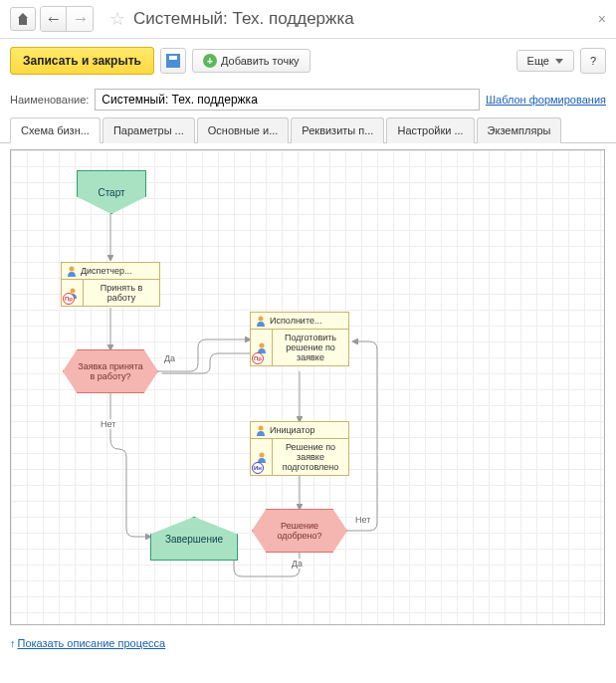 The height and width of the screenshot is (683, 616). Describe the element at coordinates (243, 130) in the screenshot. I see `tab-main: Основные и...` at that location.